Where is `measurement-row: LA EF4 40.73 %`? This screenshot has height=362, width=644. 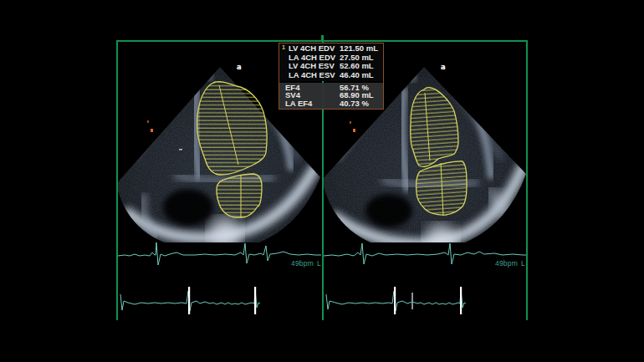
measurement-row: LA EF4 40.73 % is located at coordinates (331, 104).